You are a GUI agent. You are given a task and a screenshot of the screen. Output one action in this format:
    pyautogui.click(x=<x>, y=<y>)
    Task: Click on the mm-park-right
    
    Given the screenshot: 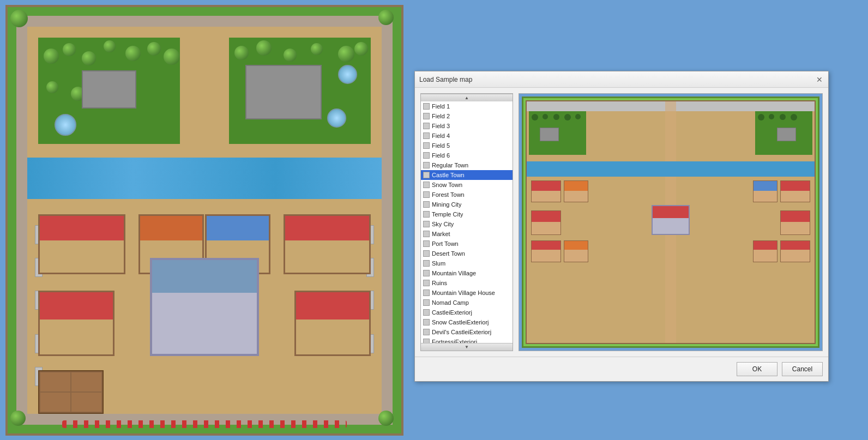 What is the action you would take?
    pyautogui.click(x=784, y=133)
    